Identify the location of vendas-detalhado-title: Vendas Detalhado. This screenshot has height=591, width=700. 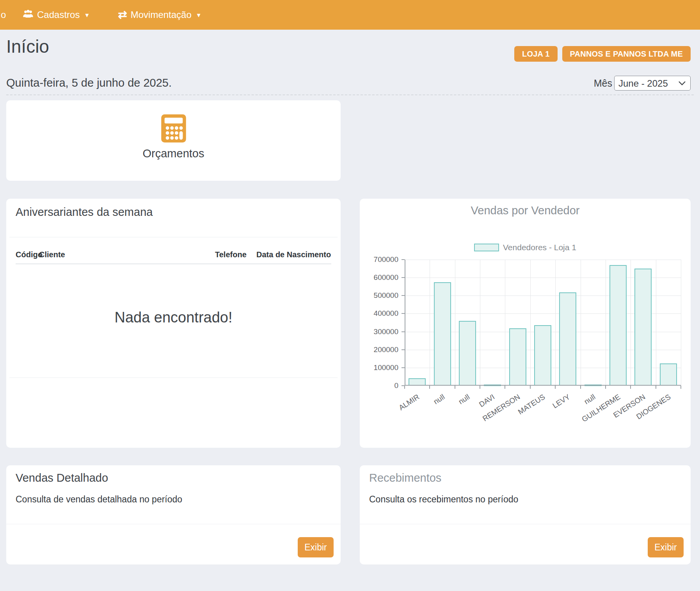
(62, 478).